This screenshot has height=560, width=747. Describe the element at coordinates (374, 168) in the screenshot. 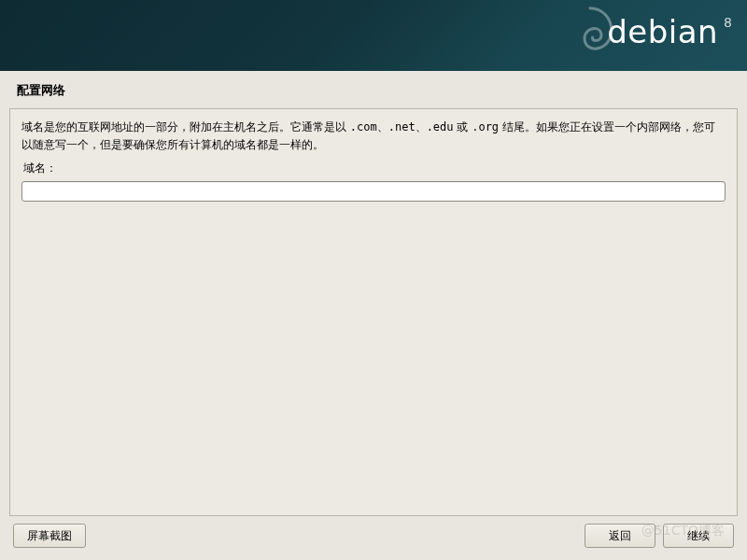

I see `domain-field-label: 域名：` at that location.